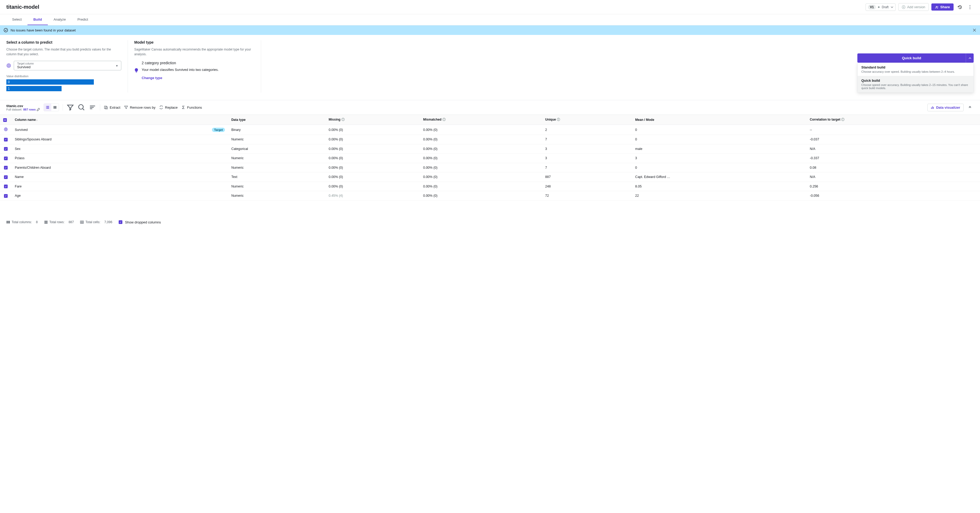 Image resolution: width=980 pixels, height=513 pixels. I want to click on header-mismatched: Mismatchedⓘ, so click(481, 120).